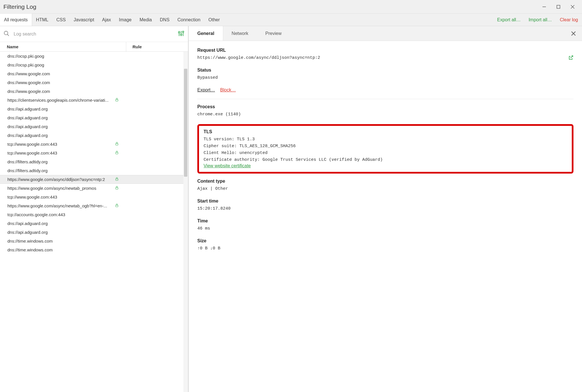 The width and height of the screenshot is (582, 392). What do you see at coordinates (509, 20) in the screenshot?
I see `export-all-link: Export all…` at bounding box center [509, 20].